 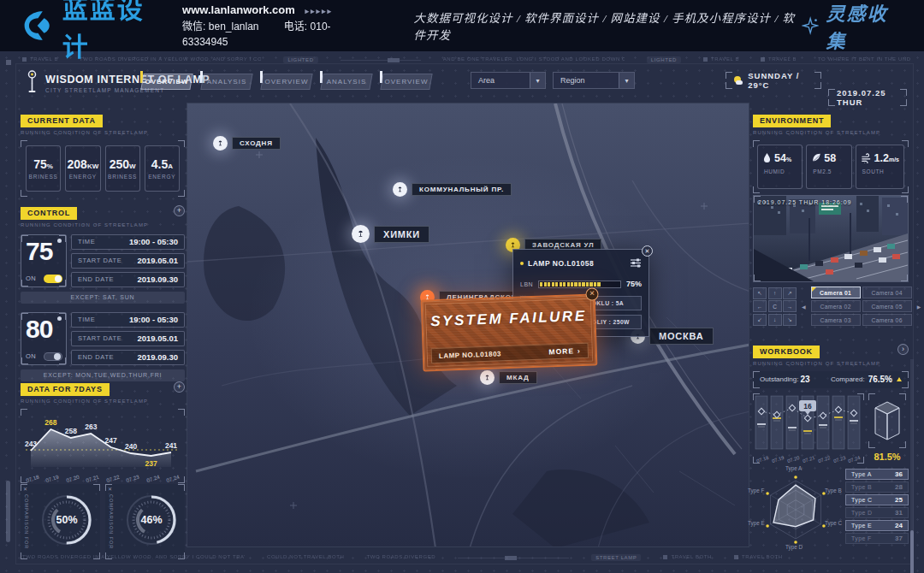 What do you see at coordinates (919, 306) in the screenshot?
I see `next-camera-icon: ▶` at bounding box center [919, 306].